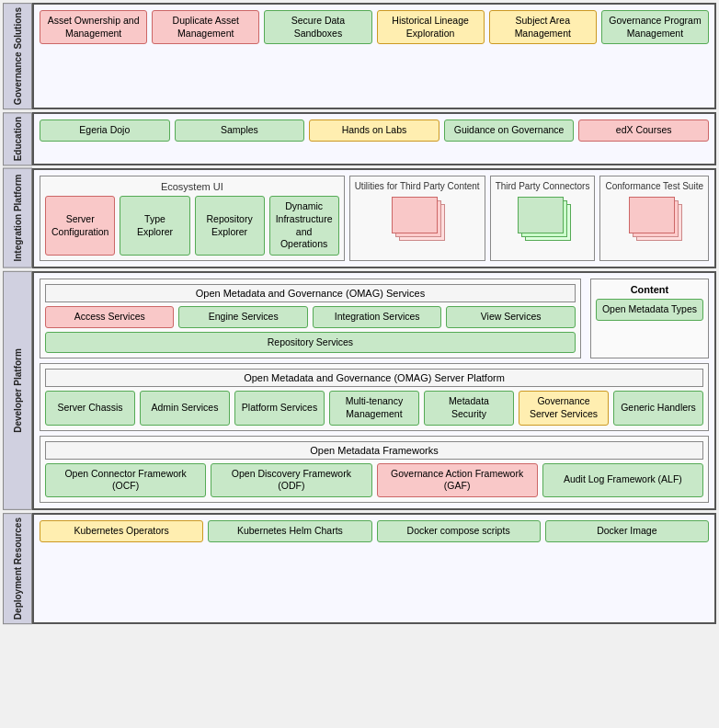 Image resolution: width=719 pixels, height=728 pixels. What do you see at coordinates (374, 408) in the screenshot?
I see `multi-tenancy-box: Multi-tenancy Management` at bounding box center [374, 408].